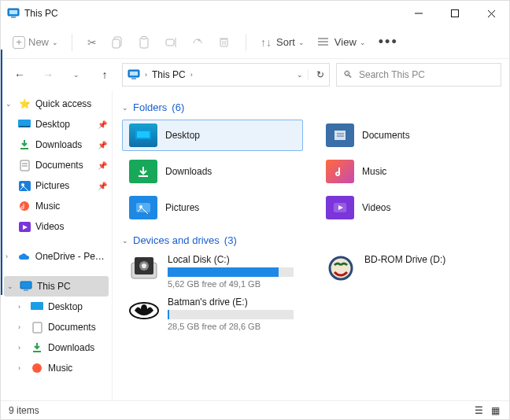 This screenshot has width=510, height=420. What do you see at coordinates (24, 104) in the screenshot?
I see `star-icon: ⭐` at bounding box center [24, 104].